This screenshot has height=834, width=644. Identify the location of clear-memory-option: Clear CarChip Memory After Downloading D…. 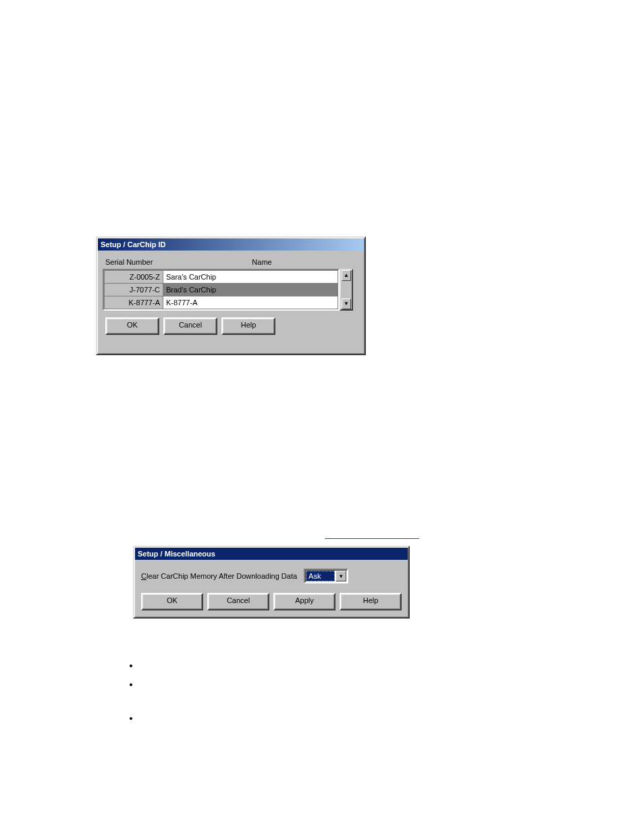
(271, 576).